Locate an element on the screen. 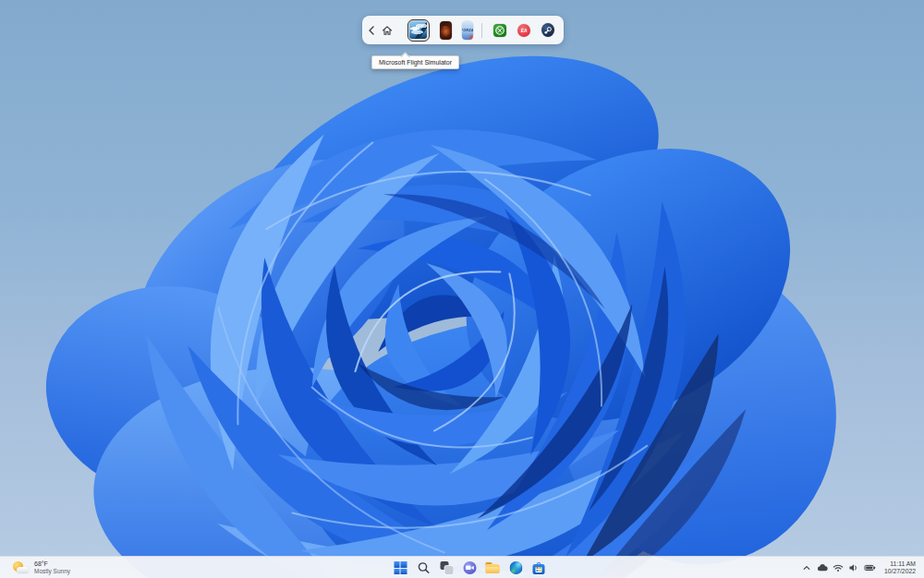 The width and height of the screenshot is (924, 578). tooltip: Microsoft Flight Simulator is located at coordinates (416, 63).